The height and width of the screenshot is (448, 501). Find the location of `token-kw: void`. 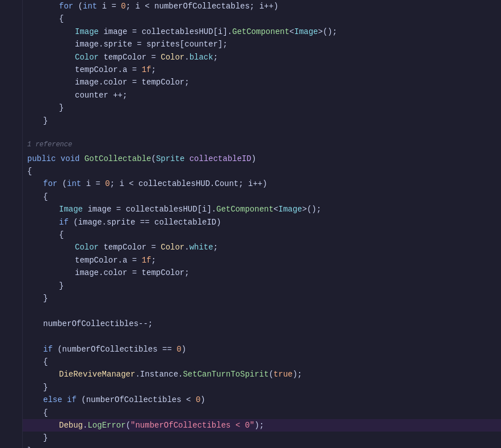

token-kw: void is located at coordinates (70, 159).